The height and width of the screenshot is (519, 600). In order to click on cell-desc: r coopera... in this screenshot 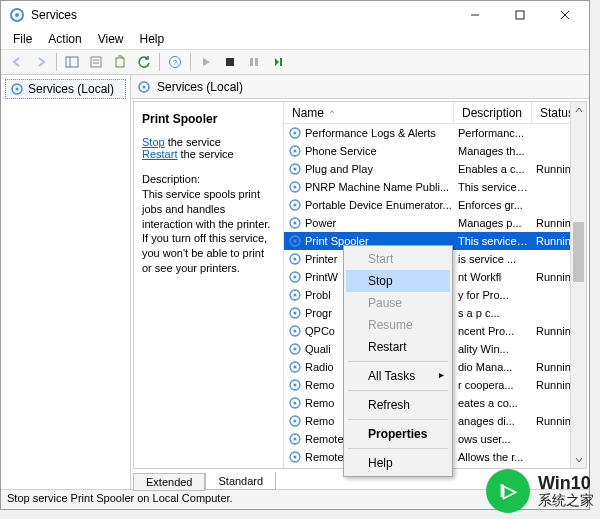, I will do `click(493, 385)`.